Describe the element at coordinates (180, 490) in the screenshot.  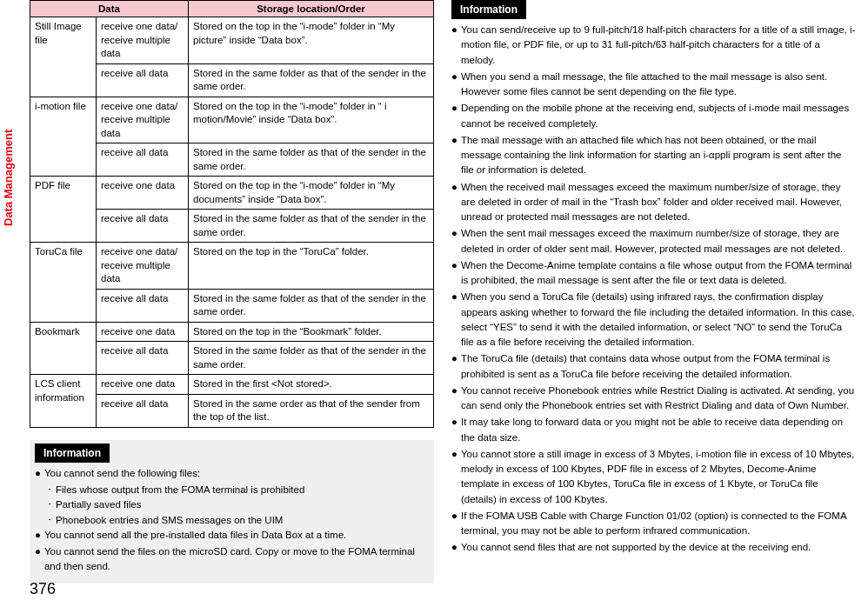
I see `info1-sub-0: Files whose output from the FOMA termina…` at that location.